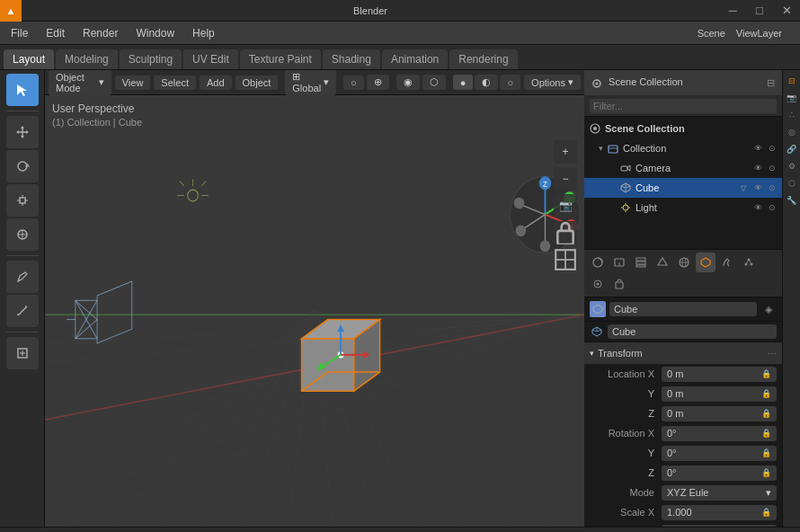  I want to click on prop-icon-object, so click(706, 262).